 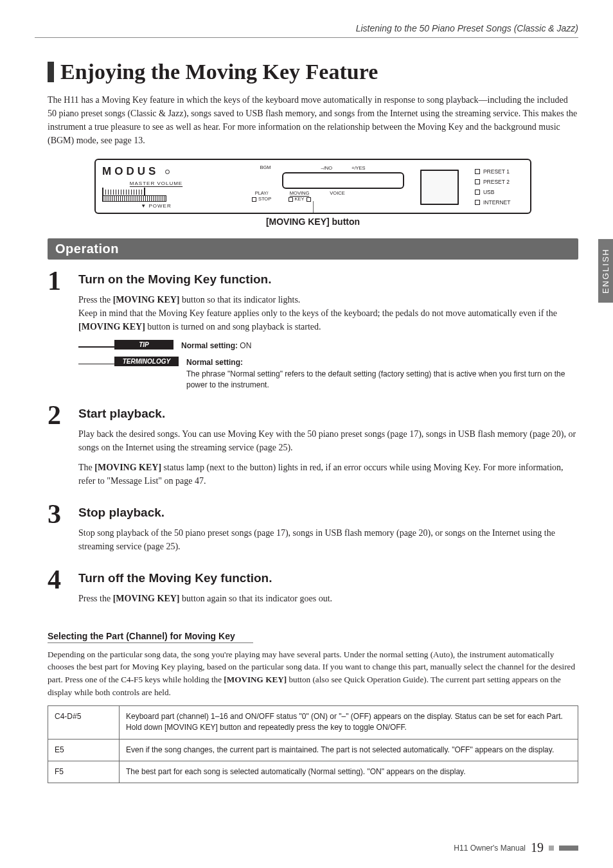 I want to click on key-desc-cell: Even if the song changes, the current pa…, so click(x=349, y=750).